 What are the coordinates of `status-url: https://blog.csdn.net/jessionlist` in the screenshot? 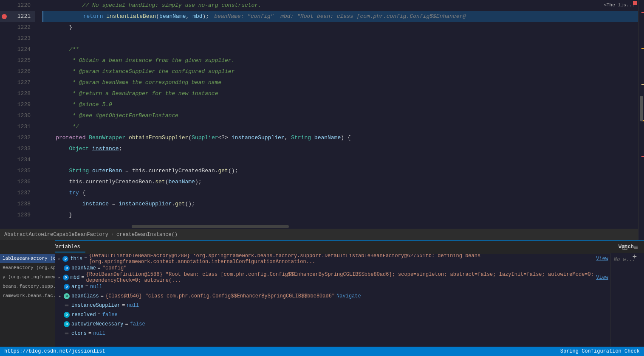 It's located at (55, 351).